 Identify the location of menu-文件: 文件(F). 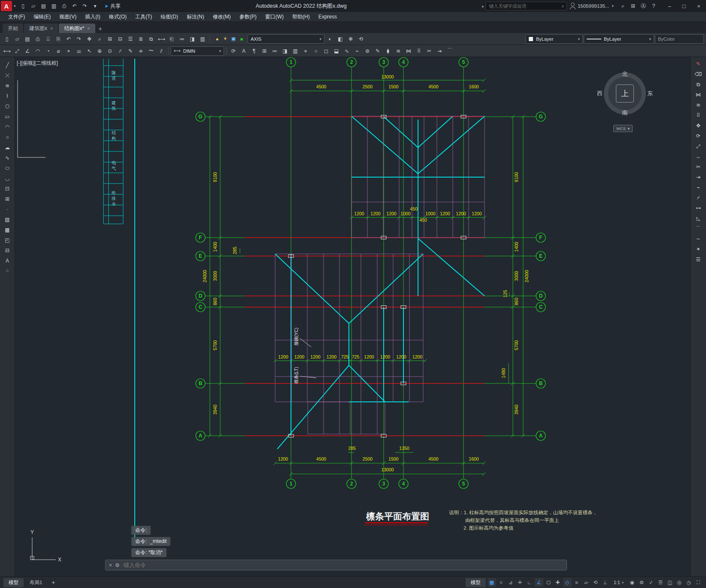
(16, 17).